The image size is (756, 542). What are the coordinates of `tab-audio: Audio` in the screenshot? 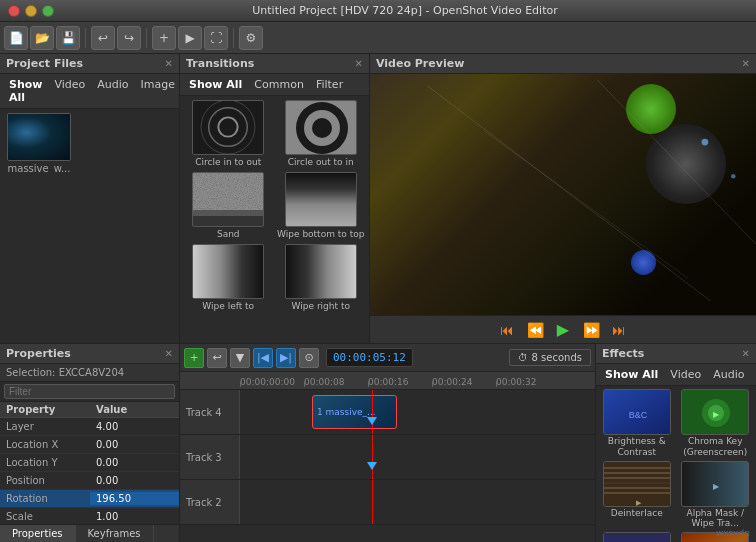 It's located at (112, 91).